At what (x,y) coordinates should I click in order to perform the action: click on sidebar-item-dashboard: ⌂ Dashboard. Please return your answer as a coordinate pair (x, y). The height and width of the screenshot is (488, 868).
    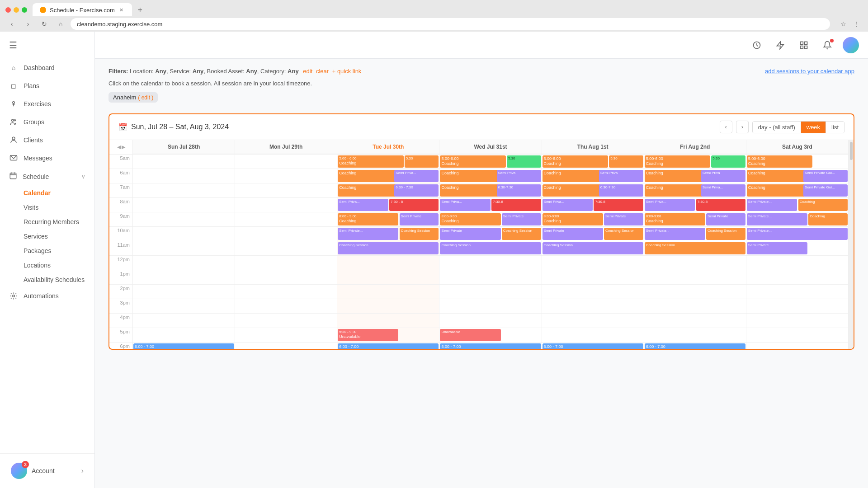
    Looking at the image, I should click on (47, 68).